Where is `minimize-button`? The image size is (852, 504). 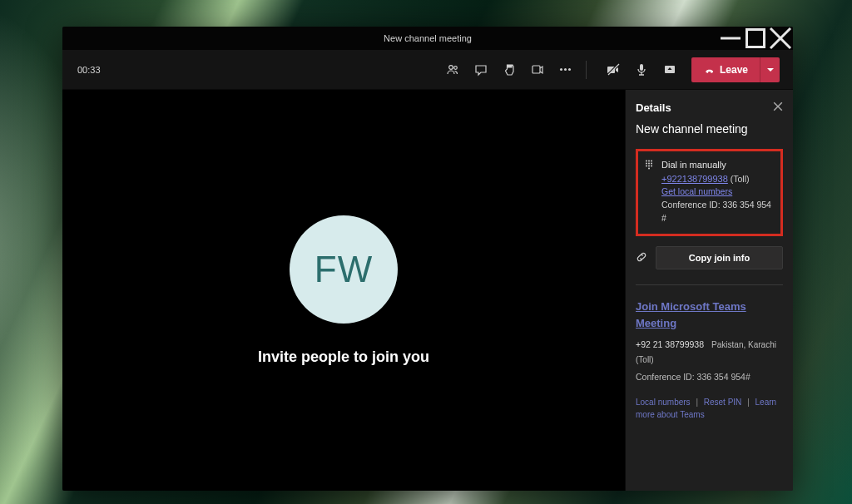 minimize-button is located at coordinates (731, 38).